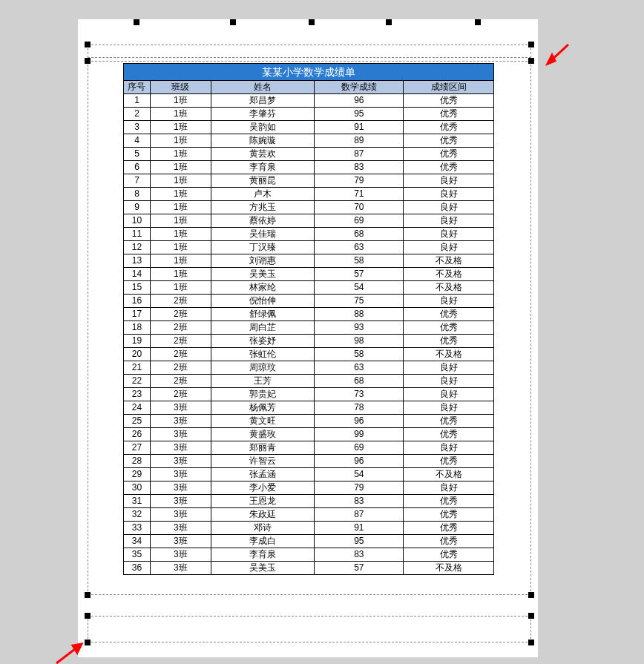 This screenshot has height=664, width=644. I want to click on cell-name: 卢木, so click(263, 194).